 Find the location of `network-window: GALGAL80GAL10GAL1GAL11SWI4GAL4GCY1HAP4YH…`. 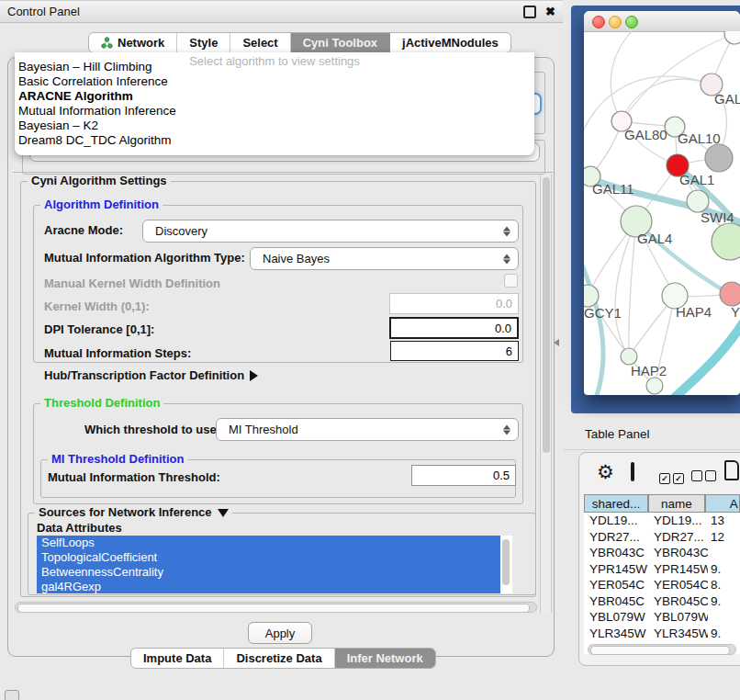

network-window: GALGAL80GAL10GAL1GAL11SWI4GAL4GCY1HAP4YH… is located at coordinates (662, 203).